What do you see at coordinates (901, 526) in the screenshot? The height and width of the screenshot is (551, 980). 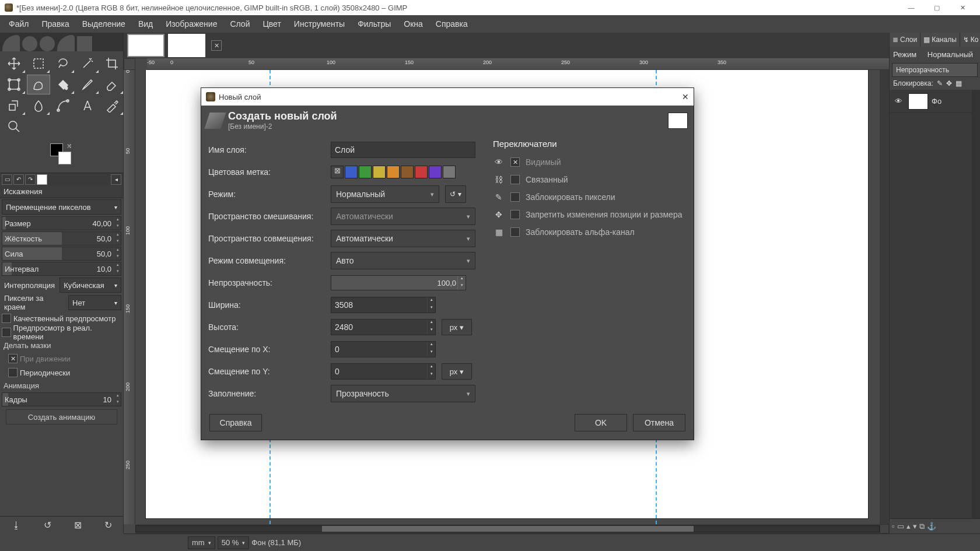 I see `layer-group-icon: ▭` at bounding box center [901, 526].